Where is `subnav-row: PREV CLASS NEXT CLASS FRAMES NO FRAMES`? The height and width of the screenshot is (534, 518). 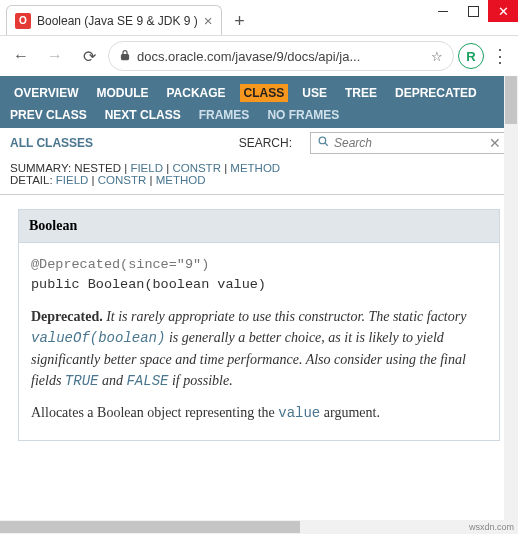 subnav-row: PREV CLASS NEXT CLASS FRAMES NO FRAMES is located at coordinates (259, 115).